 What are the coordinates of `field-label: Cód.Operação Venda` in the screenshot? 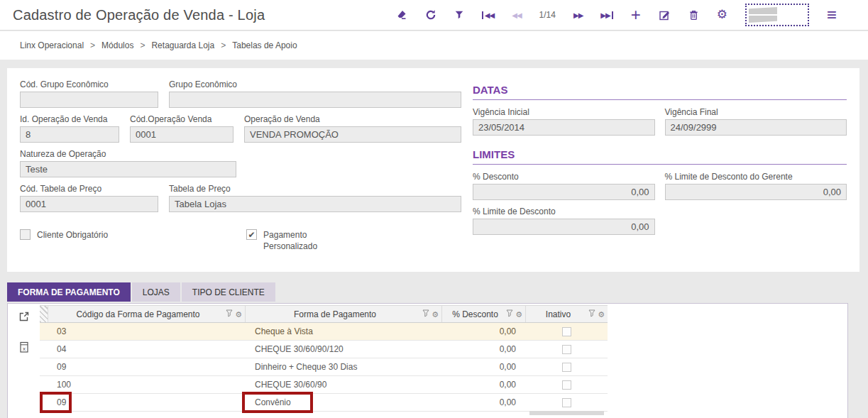 It's located at (182, 119).